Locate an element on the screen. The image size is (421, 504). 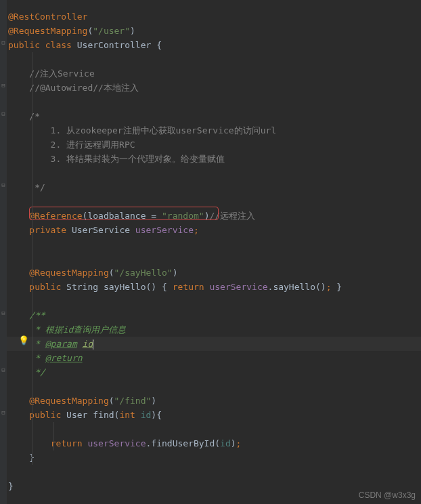
method-call: findUserById is located at coordinates (183, 443).